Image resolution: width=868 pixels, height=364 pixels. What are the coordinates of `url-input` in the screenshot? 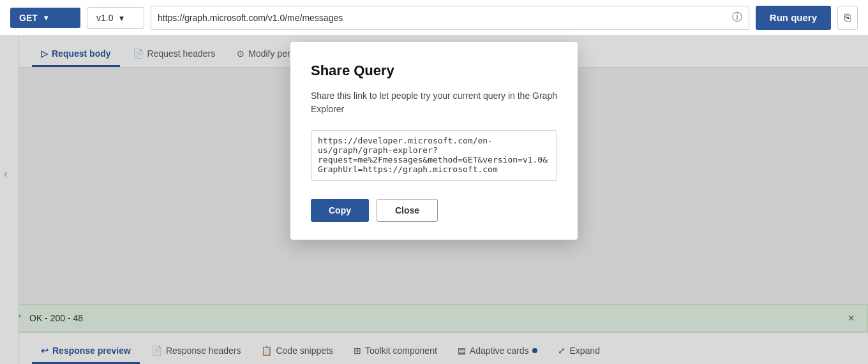 It's located at (445, 18).